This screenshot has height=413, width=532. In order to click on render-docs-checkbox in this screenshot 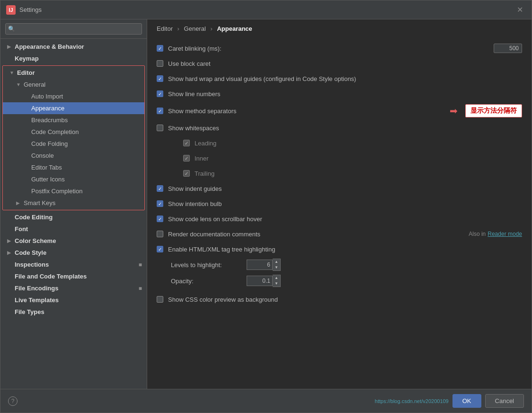, I will do `click(160, 234)`.